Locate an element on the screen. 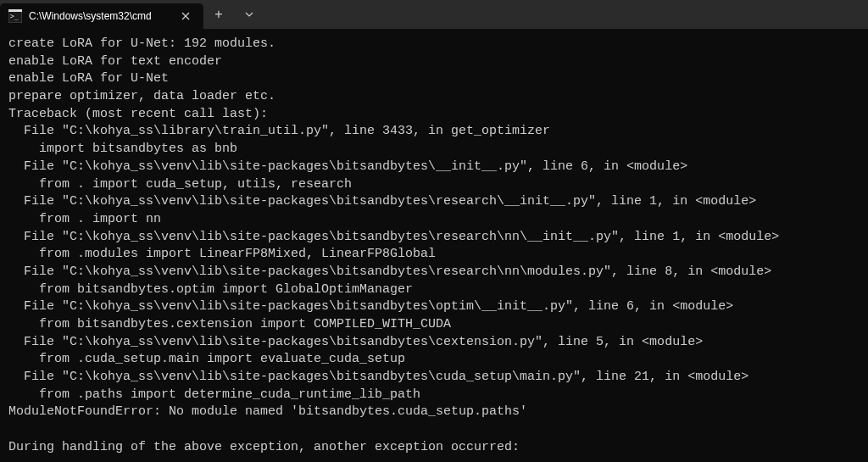  title-bar: >_ C:\Windows\system32\cmd + is located at coordinates (434, 14).